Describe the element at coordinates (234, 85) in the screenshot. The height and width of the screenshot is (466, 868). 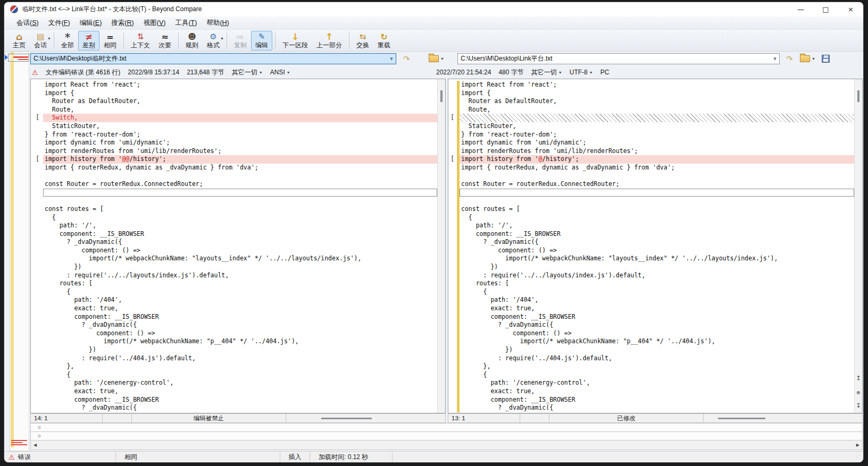
I see `code-line: import React from 'react';` at that location.